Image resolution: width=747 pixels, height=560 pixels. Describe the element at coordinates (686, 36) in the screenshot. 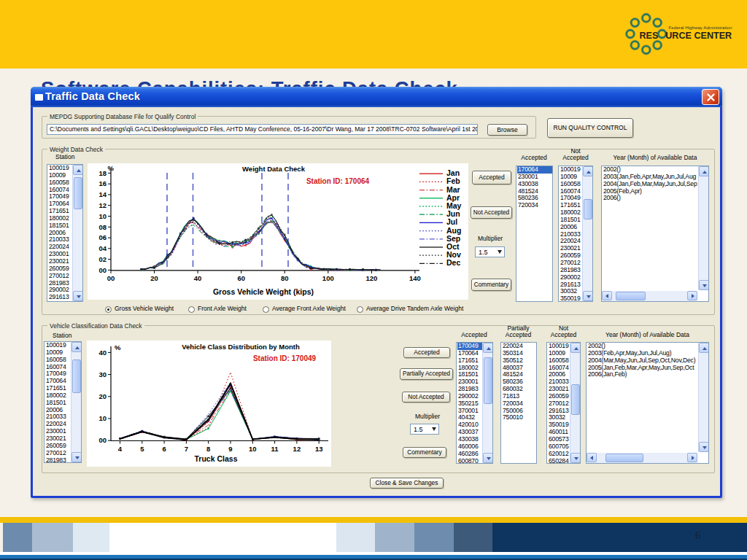

I see `svg-text: RESOURCE CENTER` at that location.